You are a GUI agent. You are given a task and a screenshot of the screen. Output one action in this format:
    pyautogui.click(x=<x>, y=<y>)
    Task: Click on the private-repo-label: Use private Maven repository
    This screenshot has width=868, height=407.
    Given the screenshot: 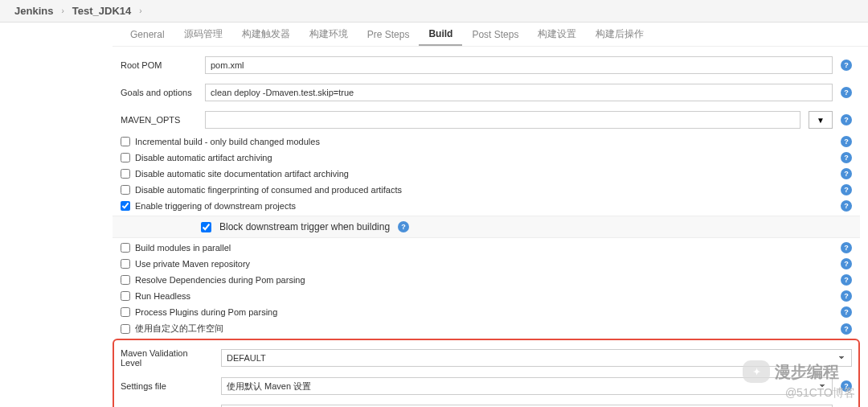 What is the action you would take?
    pyautogui.click(x=485, y=264)
    